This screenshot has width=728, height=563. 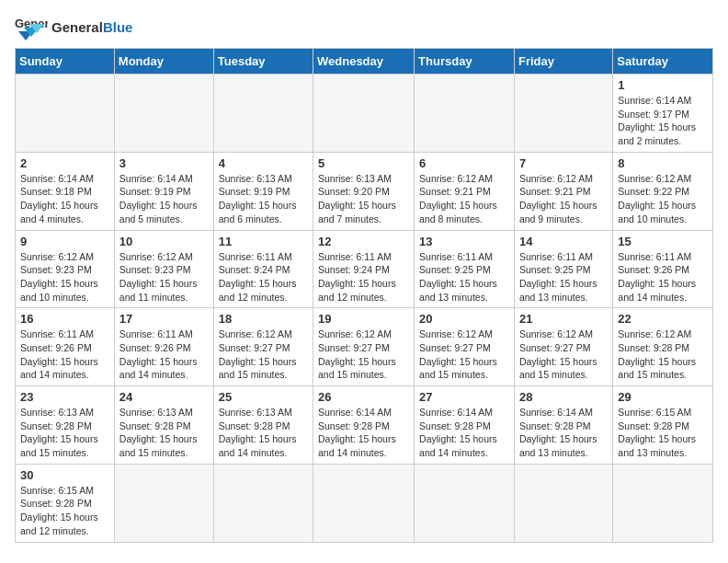 I want to click on day-number: 4, so click(x=263, y=164).